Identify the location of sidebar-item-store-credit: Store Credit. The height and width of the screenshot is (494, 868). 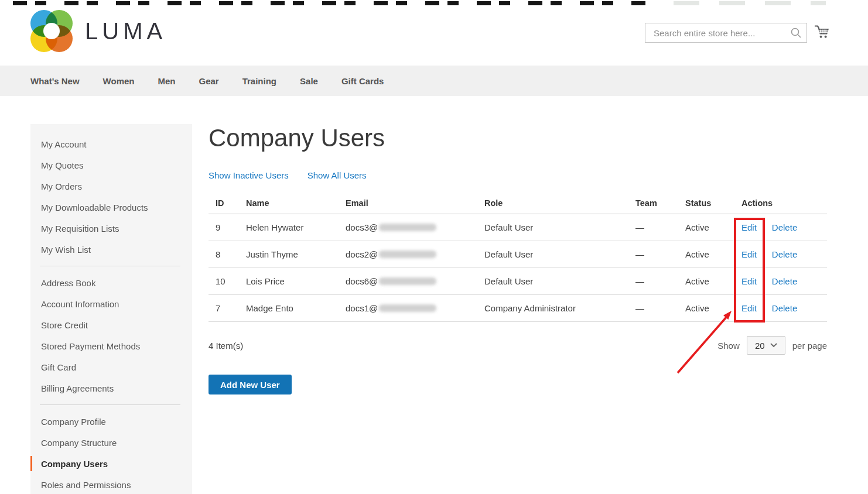
(111, 325).